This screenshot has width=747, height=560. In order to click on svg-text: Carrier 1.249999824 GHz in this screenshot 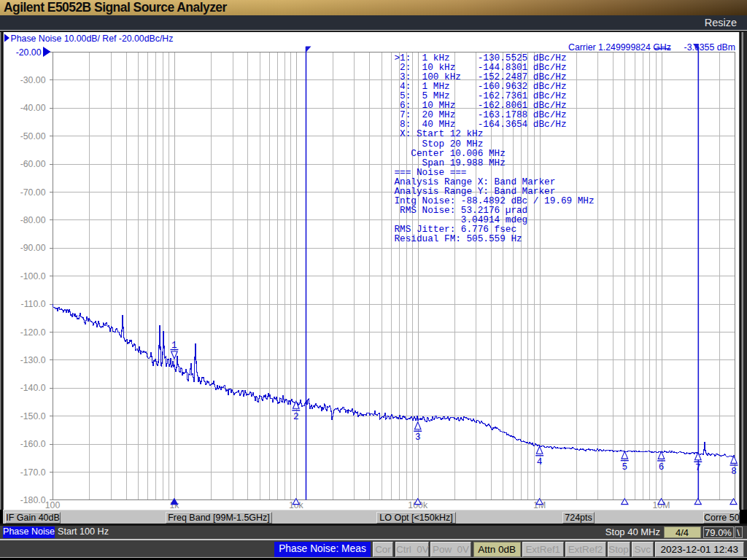, I will do `click(620, 47)`.